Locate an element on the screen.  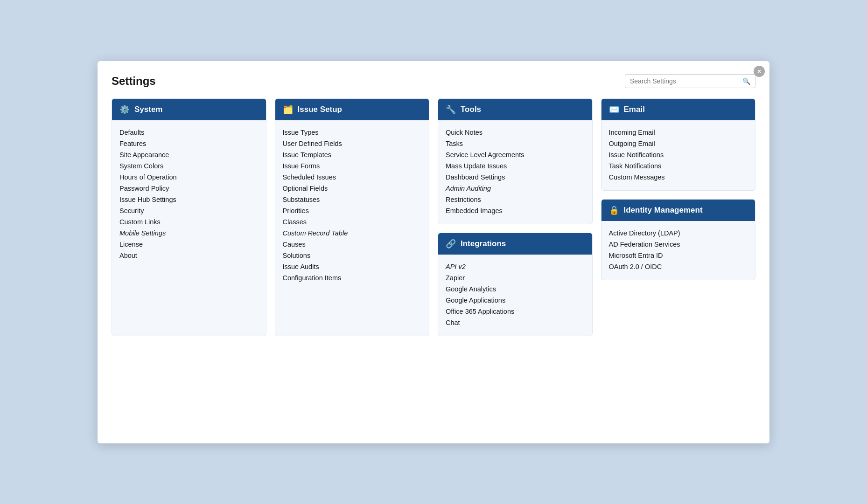
active-directory: Active Directory (LDAP) is located at coordinates (678, 233).